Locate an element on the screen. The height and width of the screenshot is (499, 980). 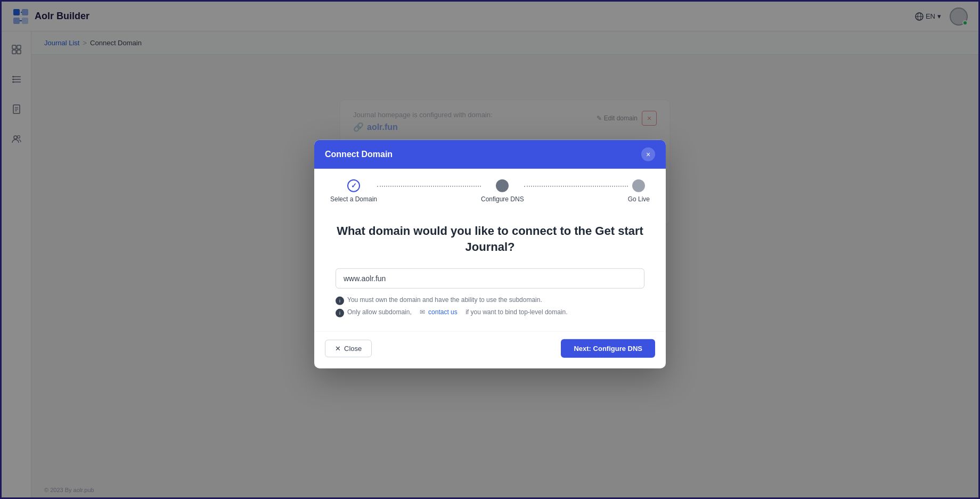
close-button: ✕ Close is located at coordinates (348, 348).